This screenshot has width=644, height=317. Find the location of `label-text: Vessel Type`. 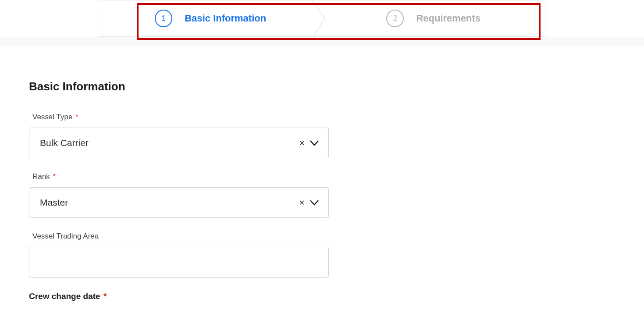

label-text: Vessel Type is located at coordinates (53, 117).